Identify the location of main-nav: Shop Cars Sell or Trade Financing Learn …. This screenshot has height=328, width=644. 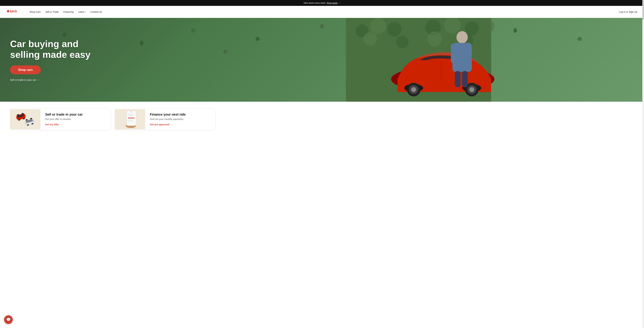
(66, 12).